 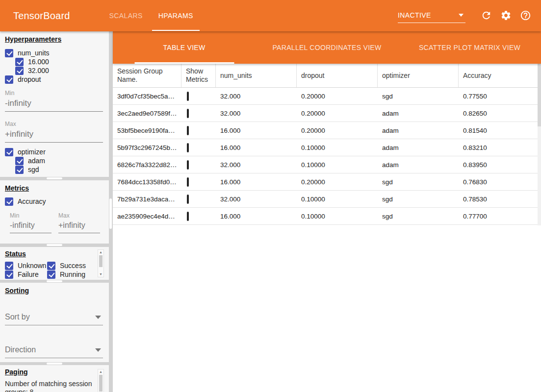 I want to click on sgd-checkbox, so click(x=20, y=170).